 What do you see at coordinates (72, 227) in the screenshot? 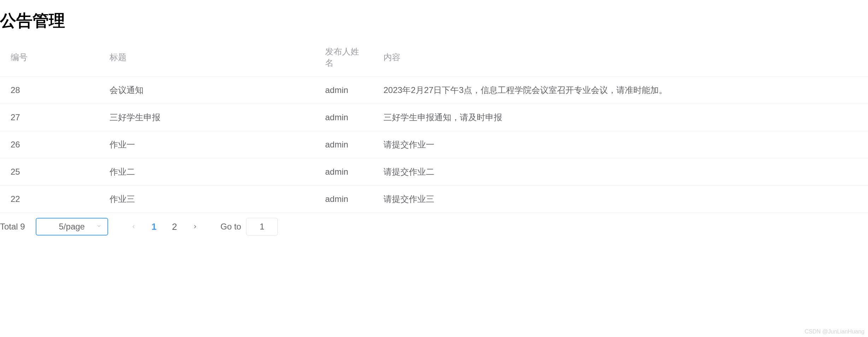
I see `page-size-label: 5/page` at bounding box center [72, 227].